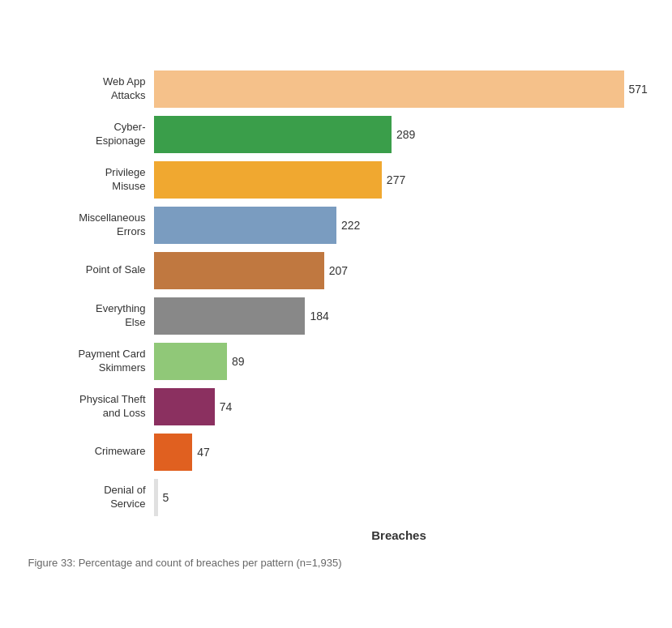 Image resolution: width=672 pixels, height=628 pixels. What do you see at coordinates (405, 135) in the screenshot?
I see `bar-value: 289` at bounding box center [405, 135].